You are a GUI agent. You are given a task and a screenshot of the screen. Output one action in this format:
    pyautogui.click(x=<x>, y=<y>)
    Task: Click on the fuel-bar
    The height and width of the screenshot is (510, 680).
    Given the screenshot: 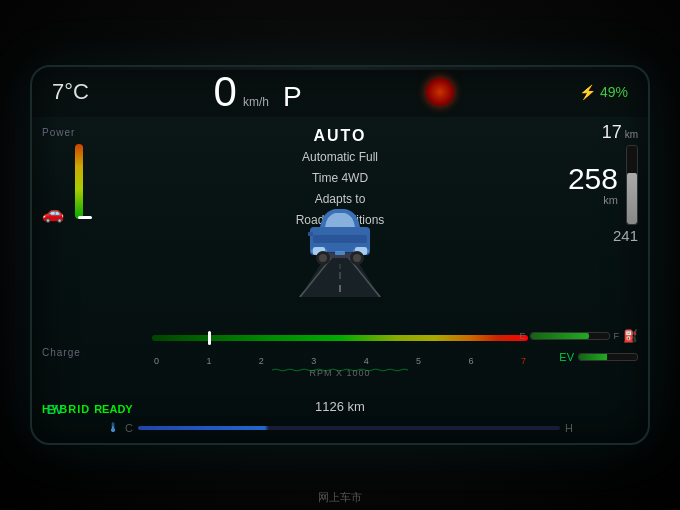 What is the action you would take?
    pyautogui.click(x=570, y=336)
    